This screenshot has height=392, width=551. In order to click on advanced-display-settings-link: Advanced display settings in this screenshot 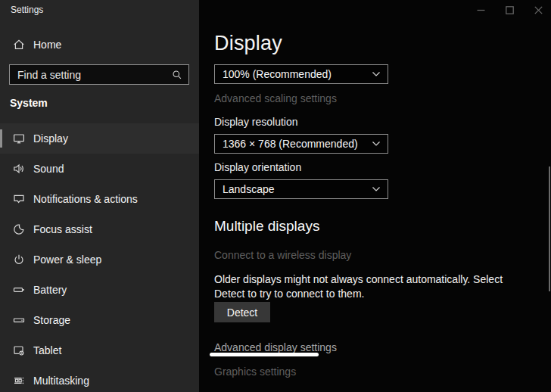, I will do `click(276, 347)`.